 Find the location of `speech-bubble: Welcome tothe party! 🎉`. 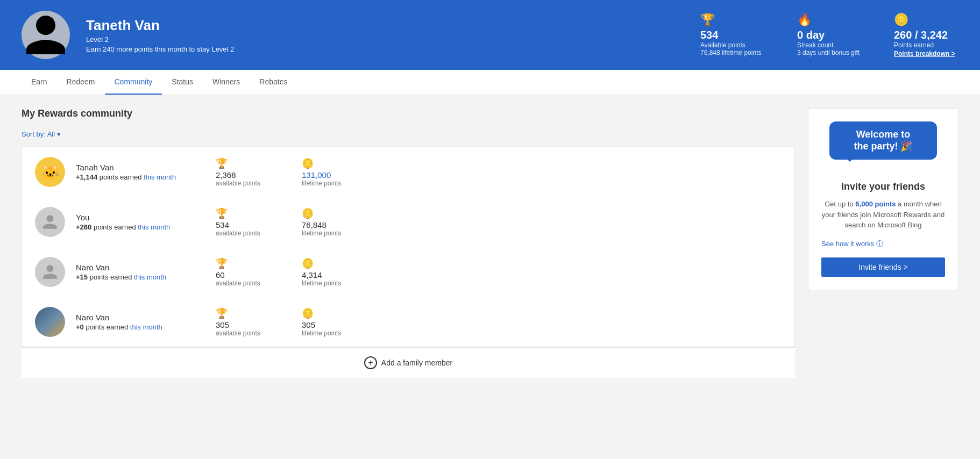

speech-bubble: Welcome tothe party! 🎉 is located at coordinates (883, 141).